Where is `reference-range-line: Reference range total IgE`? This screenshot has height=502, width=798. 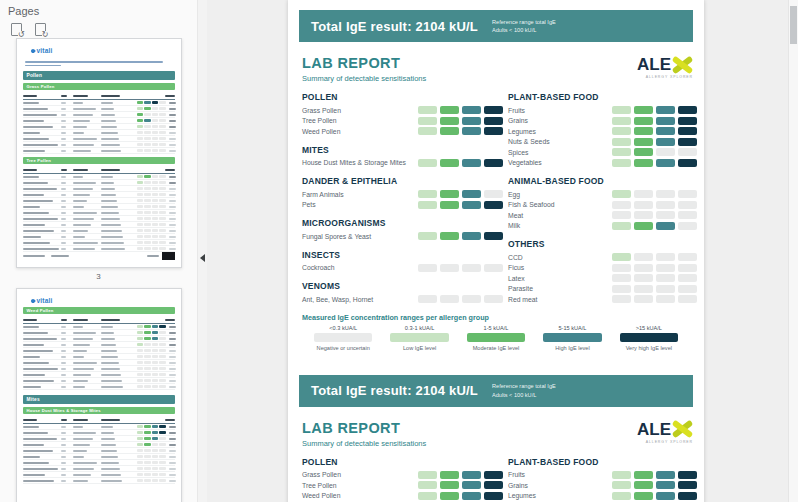 reference-range-line: Reference range total IgE is located at coordinates (524, 386).